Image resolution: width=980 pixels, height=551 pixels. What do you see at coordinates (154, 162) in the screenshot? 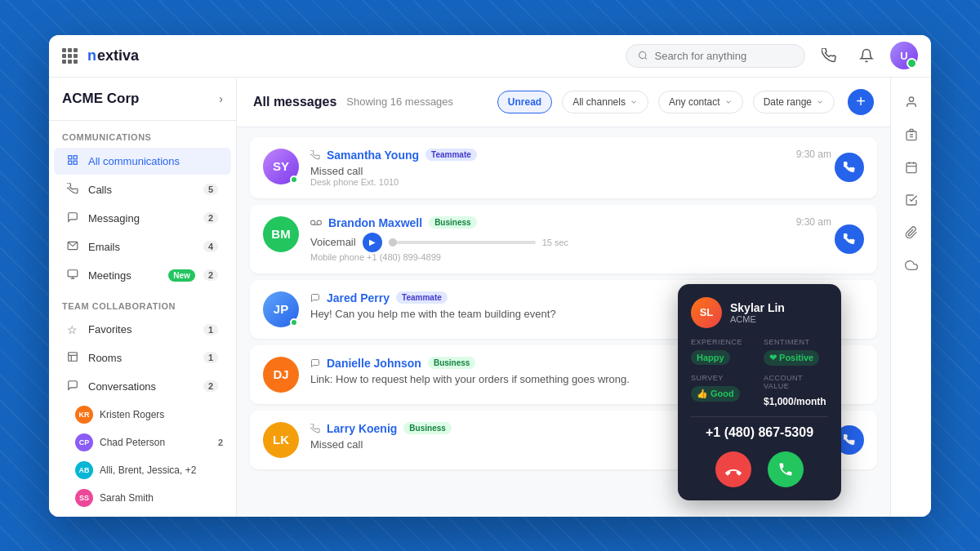
I see `all-comms-label: All communications` at bounding box center [154, 162].